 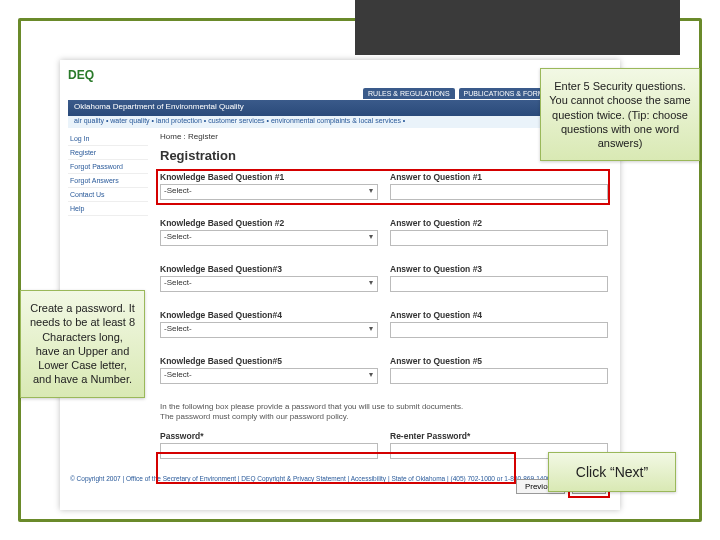 What do you see at coordinates (108, 174) in the screenshot?
I see `sidebar: Log In Register Forgot Password Forgot A…` at bounding box center [108, 174].